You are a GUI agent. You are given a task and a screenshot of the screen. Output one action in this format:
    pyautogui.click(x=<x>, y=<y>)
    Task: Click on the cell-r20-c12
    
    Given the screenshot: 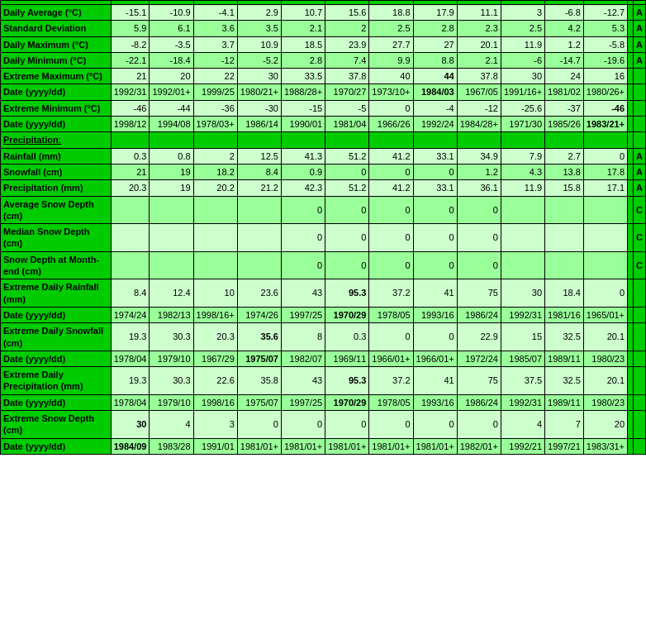 What is the action you would take?
    pyautogui.click(x=631, y=402)
    